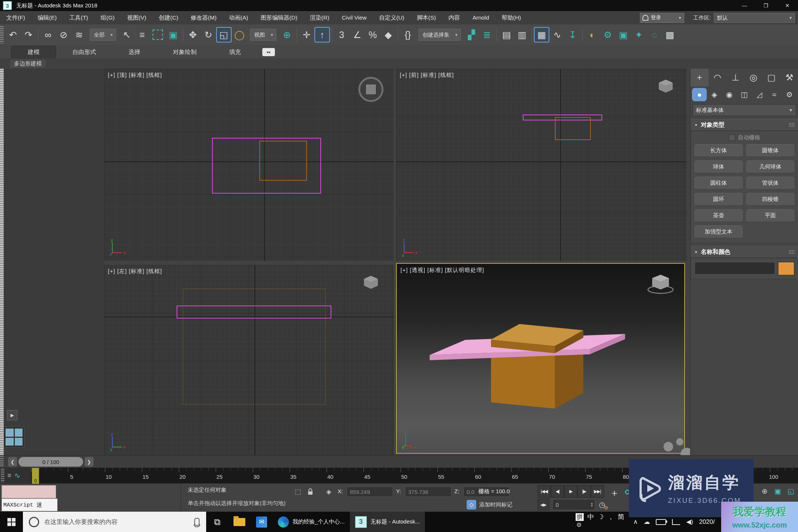 This screenshot has height=532, width=798. What do you see at coordinates (614, 493) in the screenshot?
I see `set-keys-icon: ＋` at bounding box center [614, 493].